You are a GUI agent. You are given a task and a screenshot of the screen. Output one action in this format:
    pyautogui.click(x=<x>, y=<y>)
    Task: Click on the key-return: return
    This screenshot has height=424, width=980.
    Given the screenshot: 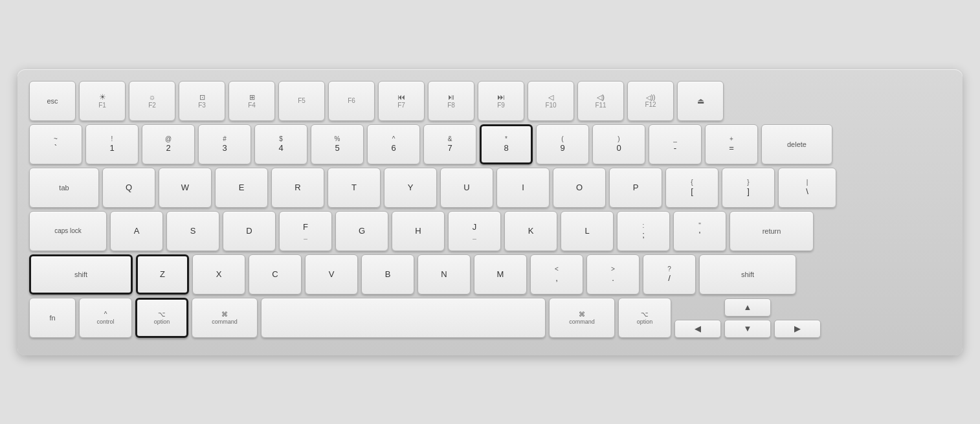 What is the action you would take?
    pyautogui.click(x=772, y=231)
    